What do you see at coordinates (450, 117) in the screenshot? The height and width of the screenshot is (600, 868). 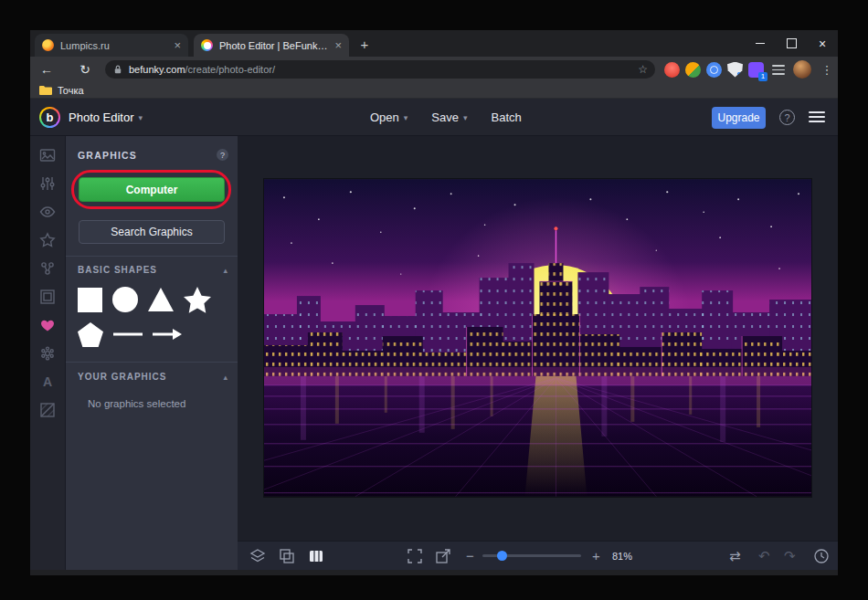 I see `save-menu: Save ▾` at bounding box center [450, 117].